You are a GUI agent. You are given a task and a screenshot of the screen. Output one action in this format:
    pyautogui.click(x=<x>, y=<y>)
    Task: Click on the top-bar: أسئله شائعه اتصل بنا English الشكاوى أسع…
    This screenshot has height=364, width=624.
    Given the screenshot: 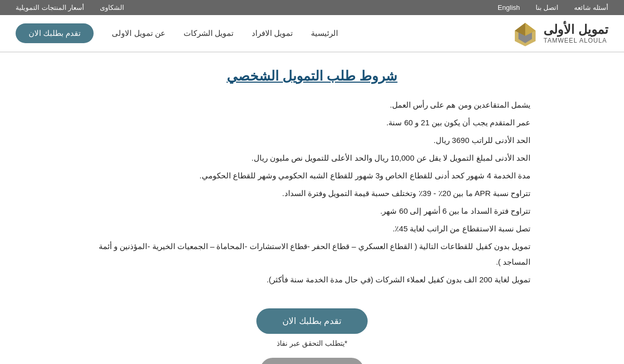 What is the action you would take?
    pyautogui.click(x=312, y=7)
    